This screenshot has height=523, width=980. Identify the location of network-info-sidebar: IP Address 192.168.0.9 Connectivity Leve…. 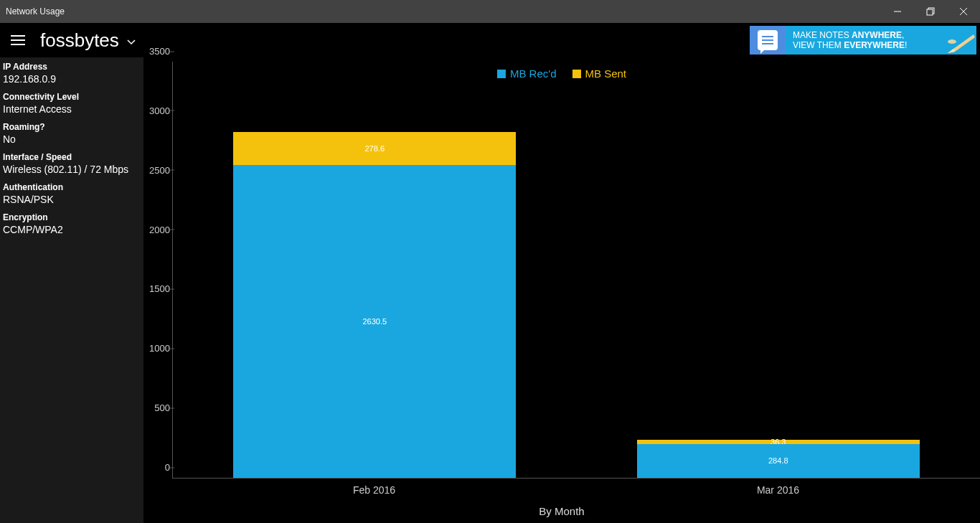
(72, 290).